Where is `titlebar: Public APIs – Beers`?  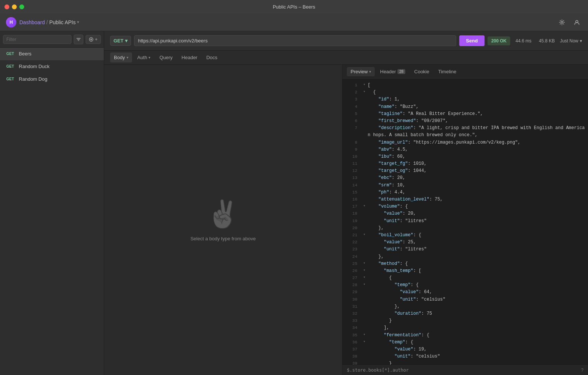 titlebar: Public APIs – Beers is located at coordinates (294, 7).